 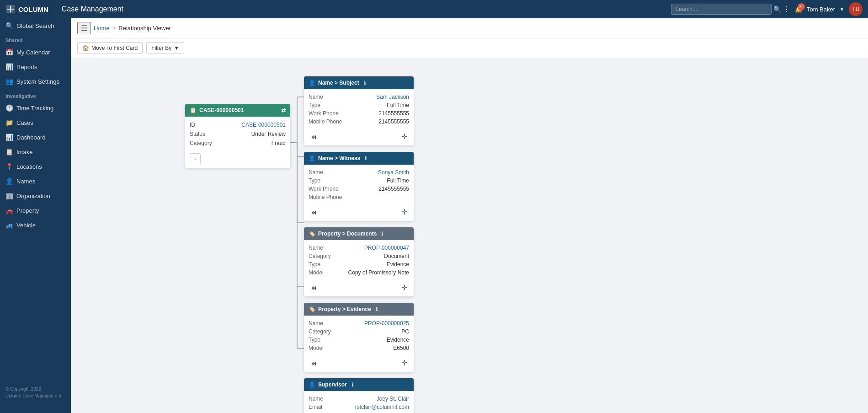 I want to click on search-input, so click(x=721, y=9).